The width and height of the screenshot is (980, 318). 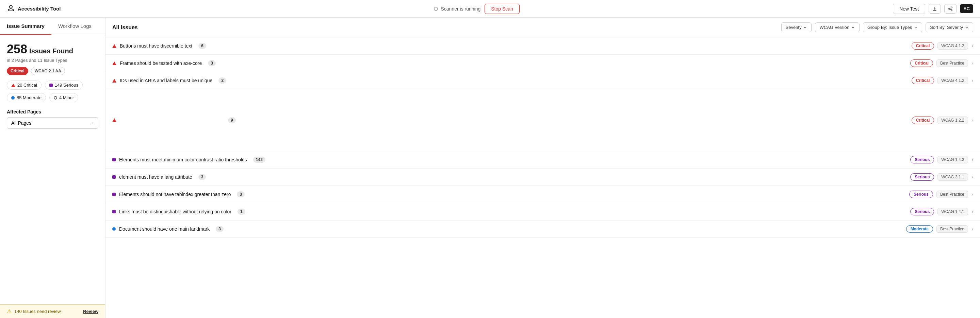 I want to click on issue-title: Document should have one main landmark, so click(x=164, y=229).